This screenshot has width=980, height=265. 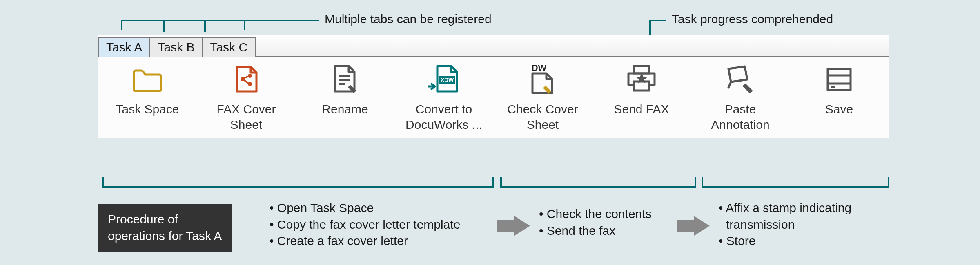 I want to click on toolbtn-check-cover-sheet: DW Check Cover Sheet, so click(x=543, y=98).